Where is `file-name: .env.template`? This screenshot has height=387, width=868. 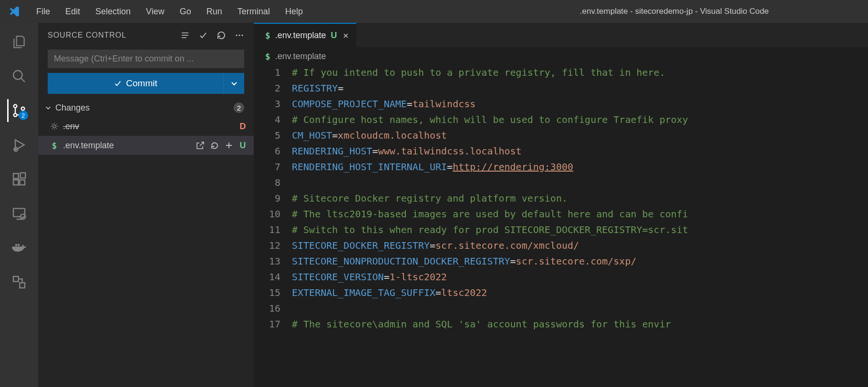
file-name: .env.template is located at coordinates (129, 146).